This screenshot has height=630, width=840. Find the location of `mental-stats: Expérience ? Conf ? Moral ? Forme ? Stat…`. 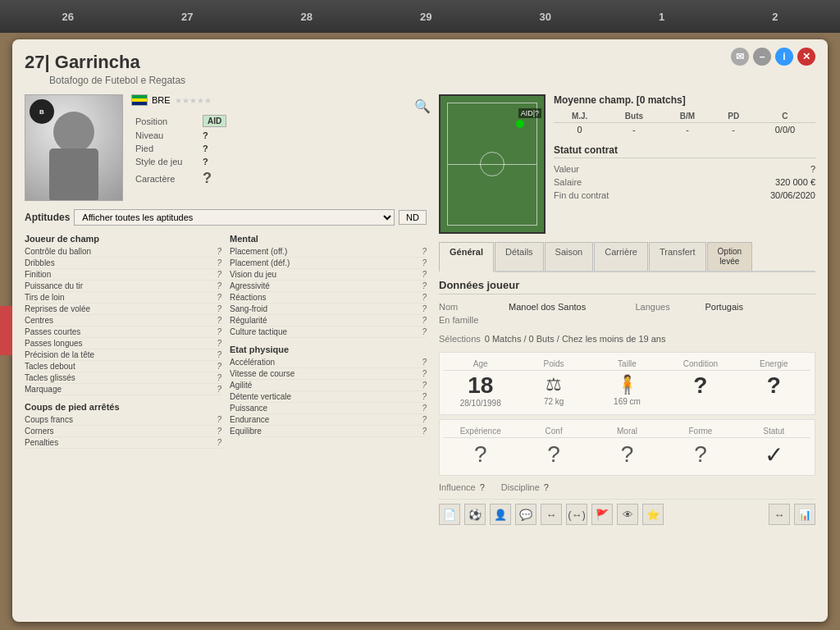

mental-stats: Expérience ? Conf ? Moral ? Forme ? Stat… is located at coordinates (627, 448).